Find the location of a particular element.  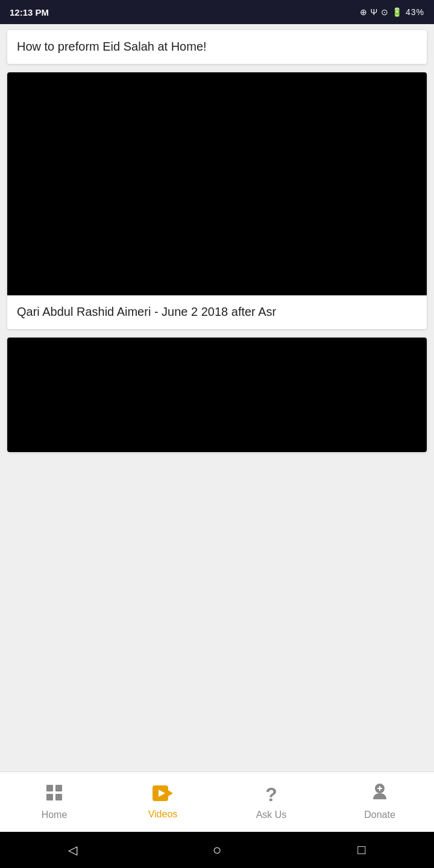

video-card-1: ☽ MASJIDEL NOOR How to preform Eid Salah… is located at coordinates (217, 47).